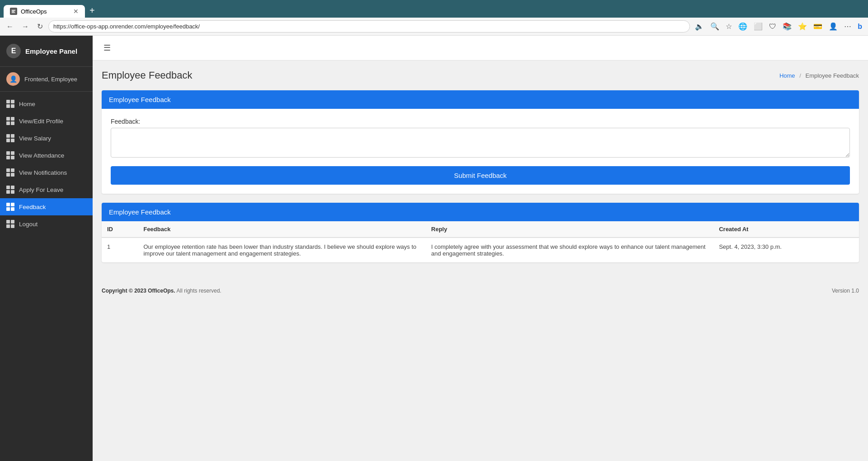  What do you see at coordinates (34, 12) in the screenshot?
I see `tab-title: OfficeOps` at bounding box center [34, 12].